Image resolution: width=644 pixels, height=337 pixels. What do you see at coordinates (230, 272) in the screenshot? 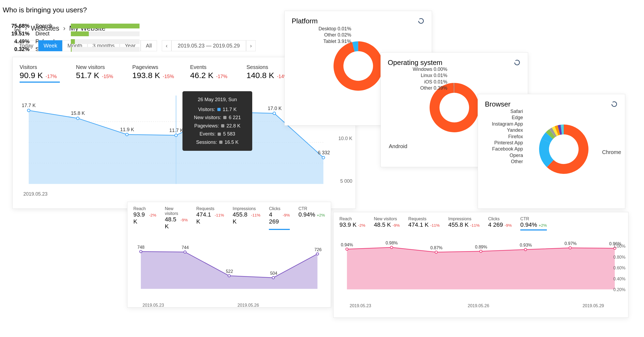
I see `data-point-label: 522` at bounding box center [230, 272].